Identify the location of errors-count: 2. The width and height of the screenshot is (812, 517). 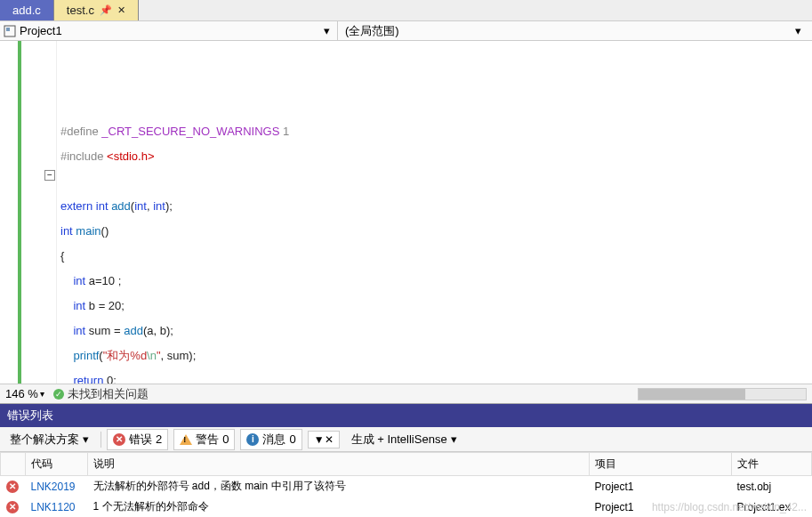
(158, 440).